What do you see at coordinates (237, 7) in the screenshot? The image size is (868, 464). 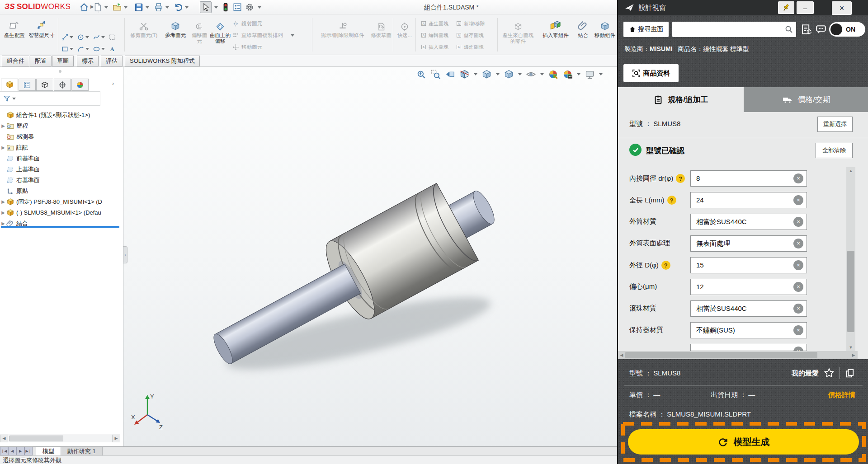 I see `properties-list-icon` at bounding box center [237, 7].